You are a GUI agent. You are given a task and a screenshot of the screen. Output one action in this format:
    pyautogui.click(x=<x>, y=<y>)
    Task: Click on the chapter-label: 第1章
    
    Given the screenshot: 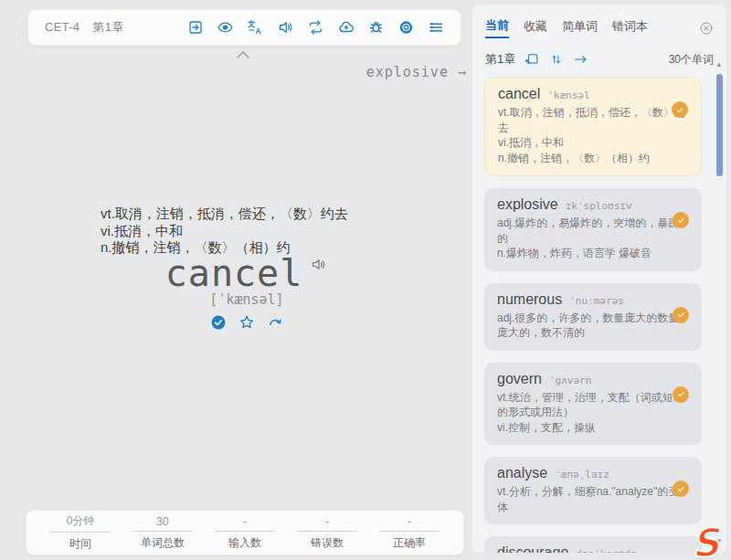 What is the action you would take?
    pyautogui.click(x=501, y=59)
    